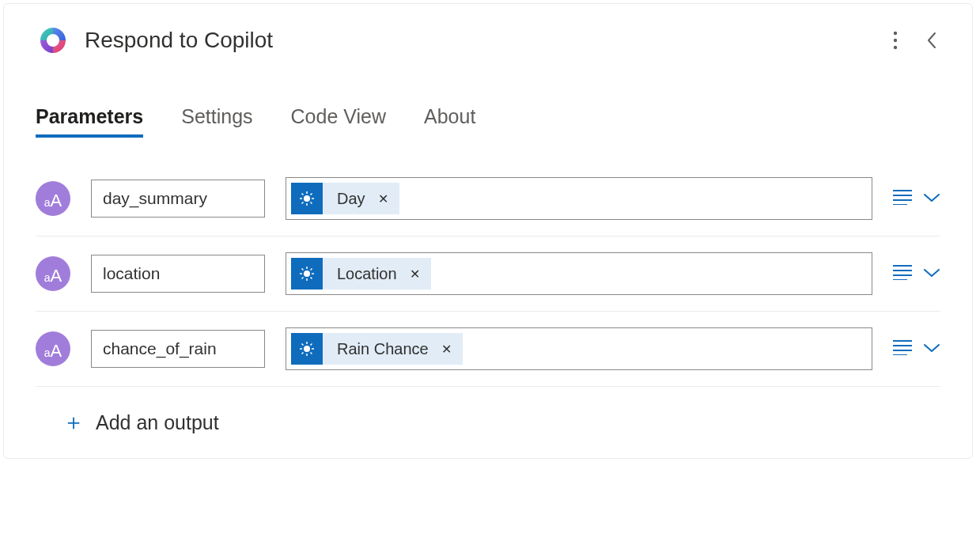 The image size is (976, 560). What do you see at coordinates (579, 274) in the screenshot?
I see `parameter-value-box: Location ✕` at bounding box center [579, 274].